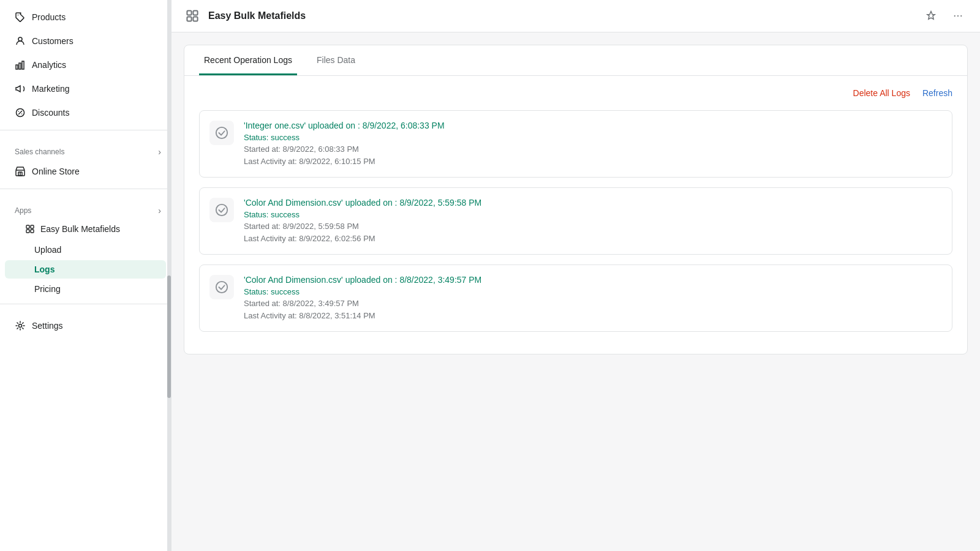 The width and height of the screenshot is (980, 551). What do you see at coordinates (20, 41) in the screenshot?
I see `person-icon` at bounding box center [20, 41].